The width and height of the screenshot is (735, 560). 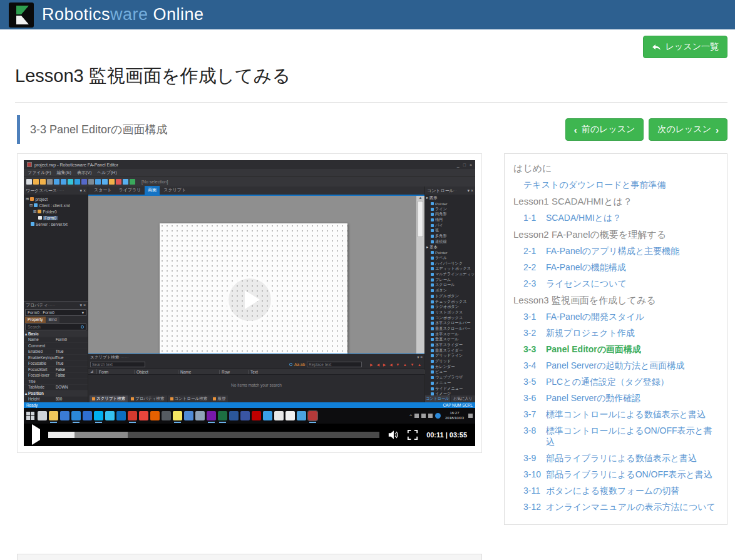 I want to click on toolbox-item: 水平スケール, so click(x=451, y=334).